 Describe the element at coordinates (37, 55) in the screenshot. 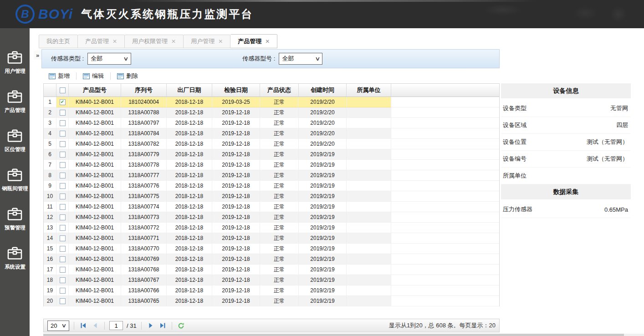

I see `collapse-panel-button: »` at that location.